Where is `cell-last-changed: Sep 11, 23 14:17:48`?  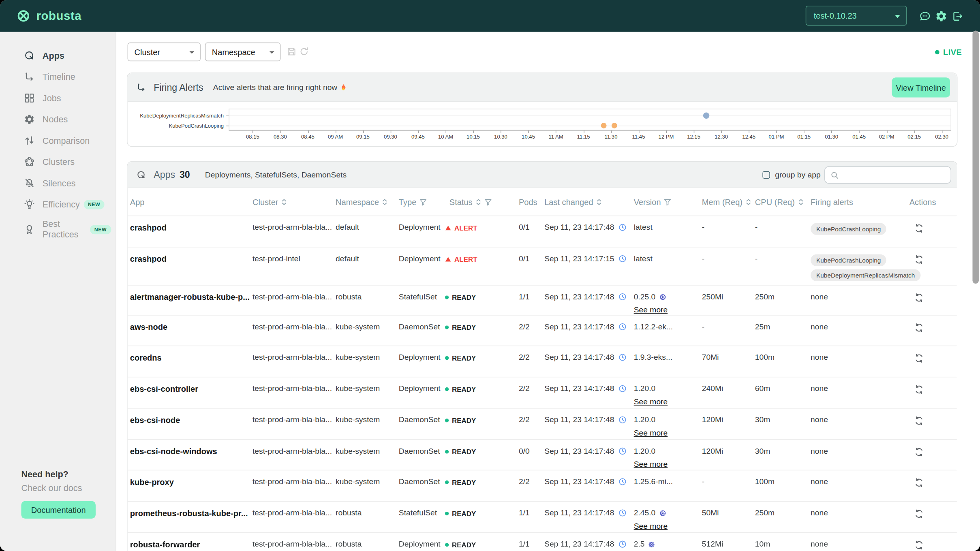 cell-last-changed: Sep 11, 23 14:17:48 is located at coordinates (585, 228).